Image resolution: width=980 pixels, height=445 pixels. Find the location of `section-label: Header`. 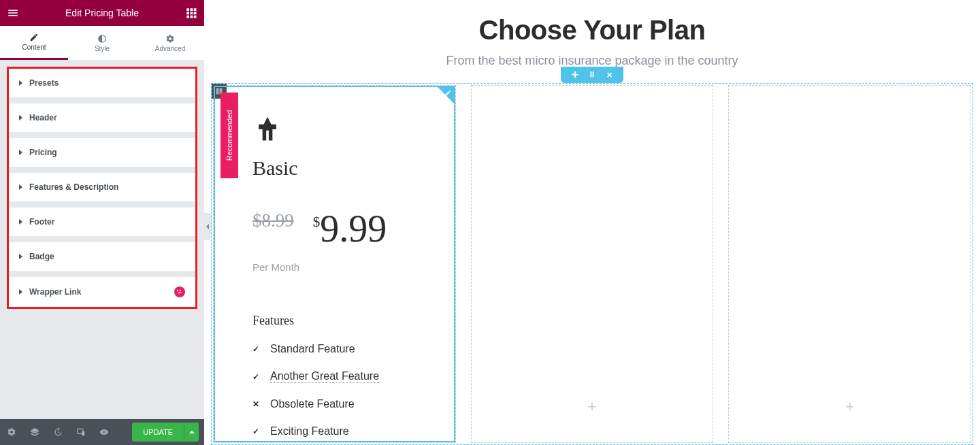

section-label: Header is located at coordinates (44, 118).